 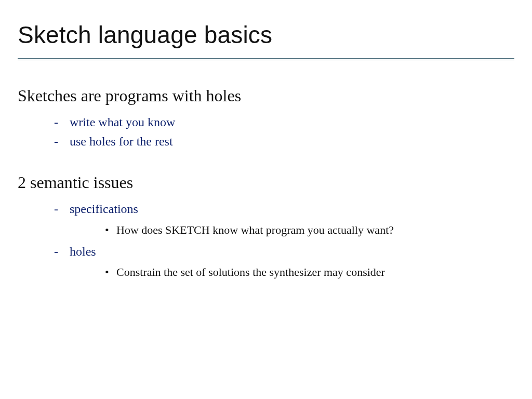 What do you see at coordinates (284, 219) in the screenshot?
I see `list-item: specifications How does SKETCH know what…` at bounding box center [284, 219].